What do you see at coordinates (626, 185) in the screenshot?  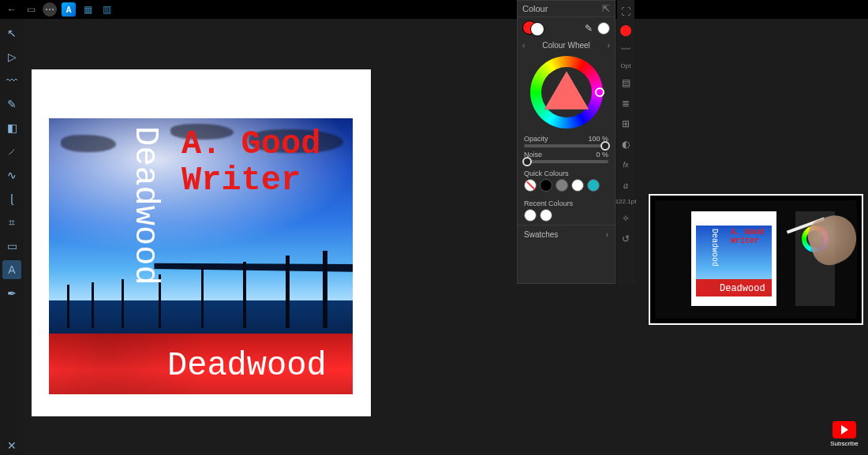 I see `text-style-icon: a` at bounding box center [626, 185].